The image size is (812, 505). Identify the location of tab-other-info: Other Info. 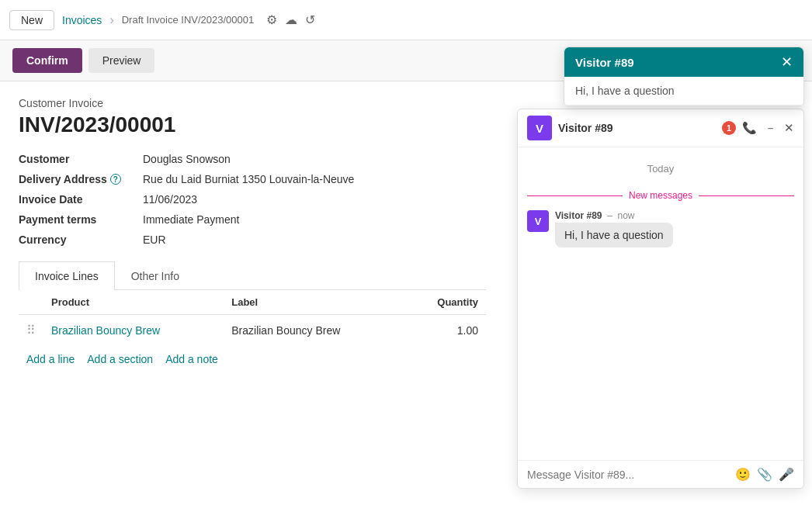
(155, 276).